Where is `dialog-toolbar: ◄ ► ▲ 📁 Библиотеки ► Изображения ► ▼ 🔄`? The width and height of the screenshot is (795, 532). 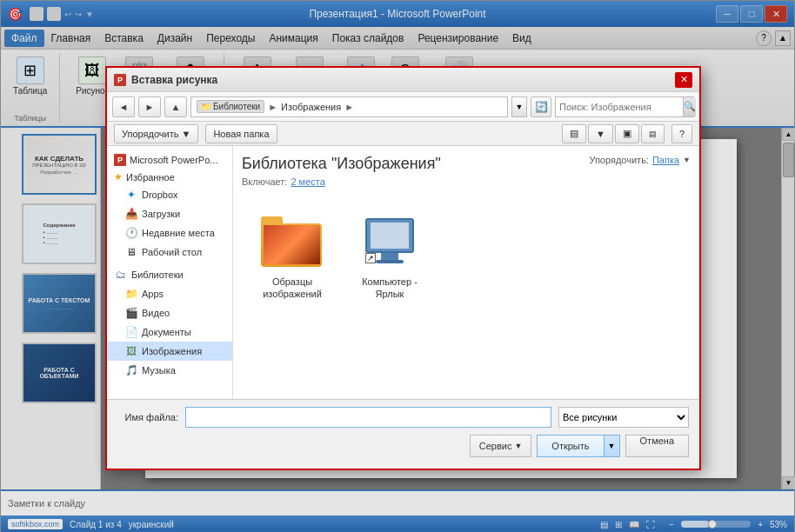 dialog-toolbar: ◄ ► ▲ 📁 Библиотеки ► Изображения ► ▼ 🔄 is located at coordinates (404, 107).